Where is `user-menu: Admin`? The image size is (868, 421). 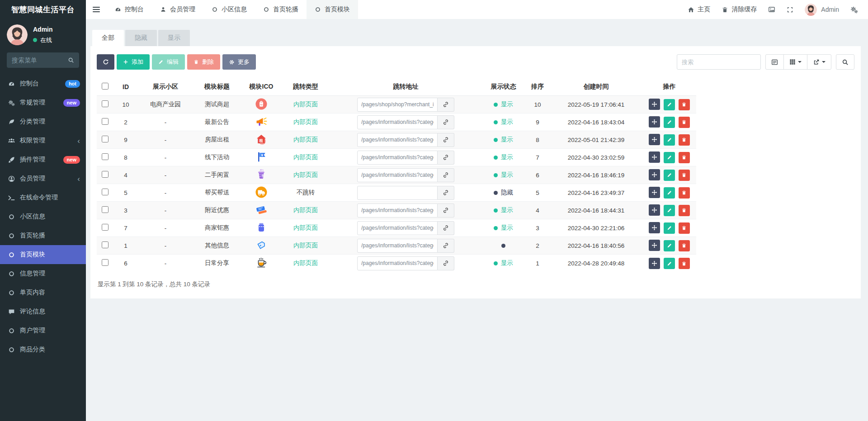
user-menu: Admin is located at coordinates (822, 10).